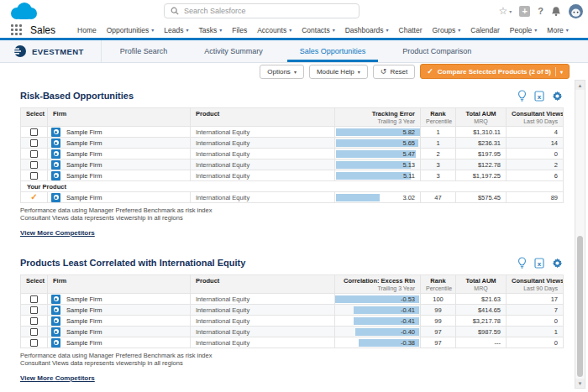  I want to click on nav-item-accounts: Accounts▾, so click(274, 30).